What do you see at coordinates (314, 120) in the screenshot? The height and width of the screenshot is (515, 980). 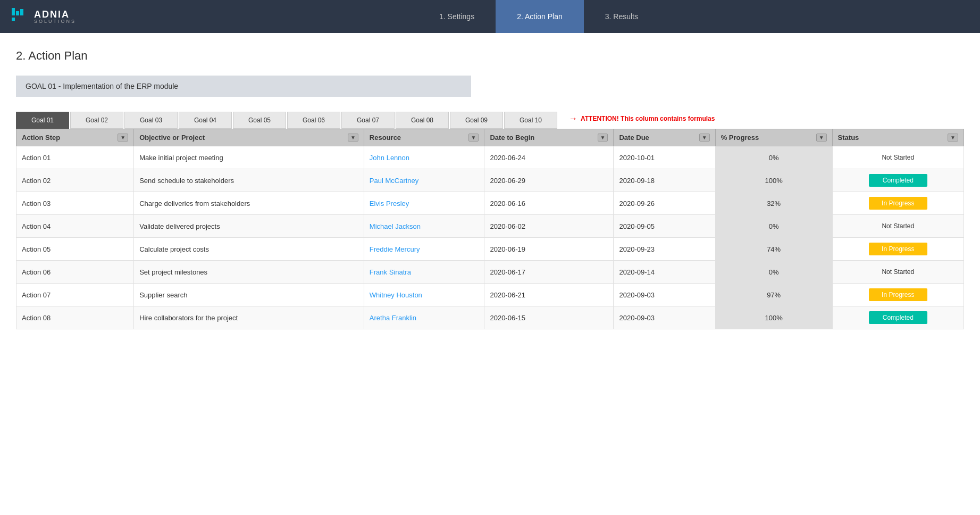 I see `goal-tab-6: Goal 06` at bounding box center [314, 120].